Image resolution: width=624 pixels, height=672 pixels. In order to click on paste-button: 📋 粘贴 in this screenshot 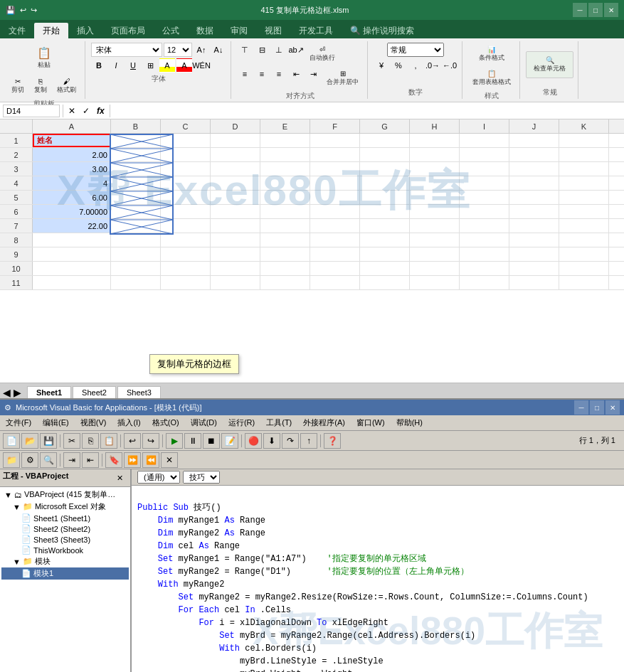, I will do `click(44, 58)`.